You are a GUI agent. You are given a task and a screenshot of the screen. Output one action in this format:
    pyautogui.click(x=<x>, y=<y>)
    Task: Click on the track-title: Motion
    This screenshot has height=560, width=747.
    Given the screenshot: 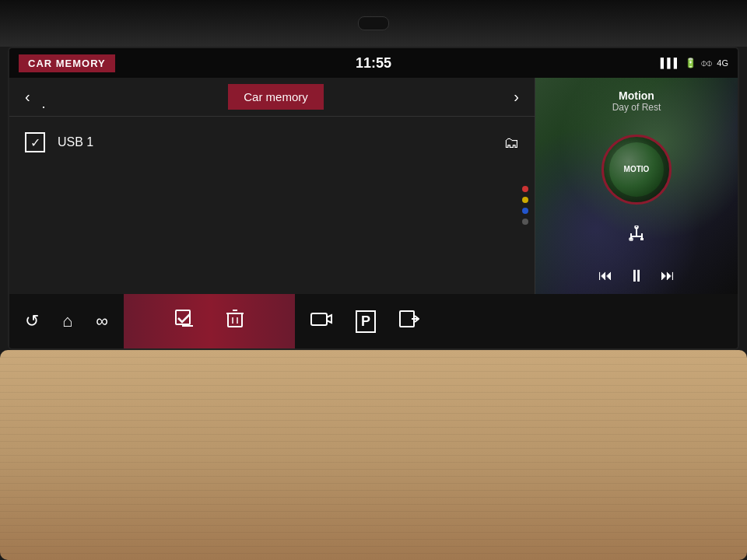 What is the action you would take?
    pyautogui.click(x=637, y=96)
    